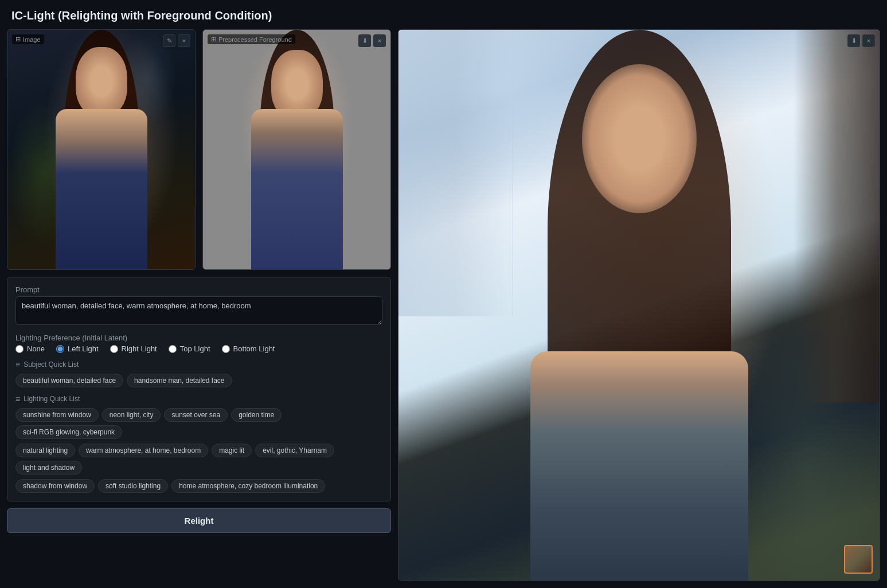 The height and width of the screenshot is (588, 887). I want to click on subject-quick-list-header: Subject Quick List, so click(199, 364).